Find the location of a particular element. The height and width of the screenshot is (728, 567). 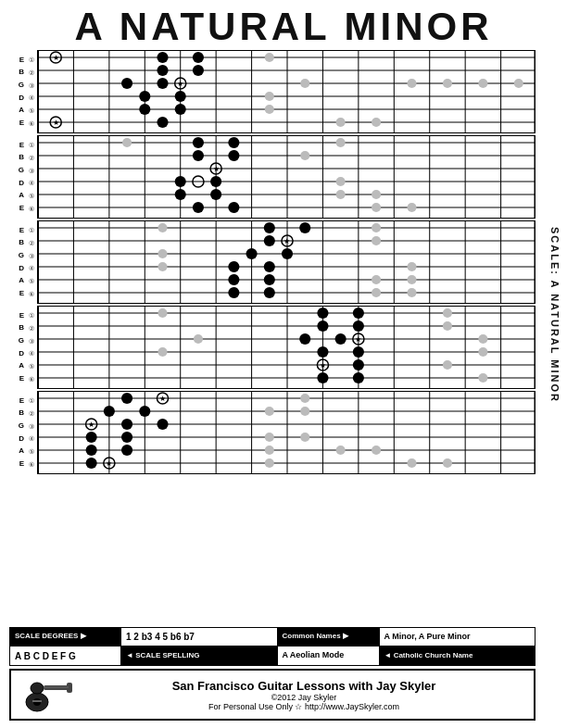

scale-degrees-value: 1 2 b3 4 5 b6 b7 is located at coordinates (200, 637).